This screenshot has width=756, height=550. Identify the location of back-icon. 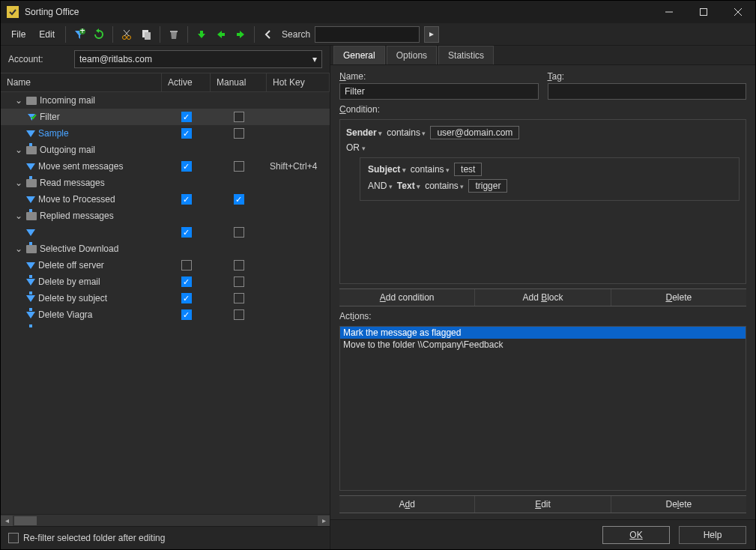
(268, 34).